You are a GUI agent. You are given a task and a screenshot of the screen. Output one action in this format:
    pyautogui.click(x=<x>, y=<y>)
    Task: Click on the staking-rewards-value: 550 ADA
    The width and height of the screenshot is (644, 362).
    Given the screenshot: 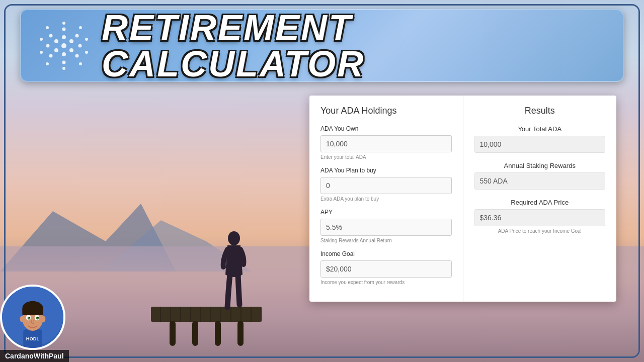 What is the action you would take?
    pyautogui.click(x=540, y=181)
    